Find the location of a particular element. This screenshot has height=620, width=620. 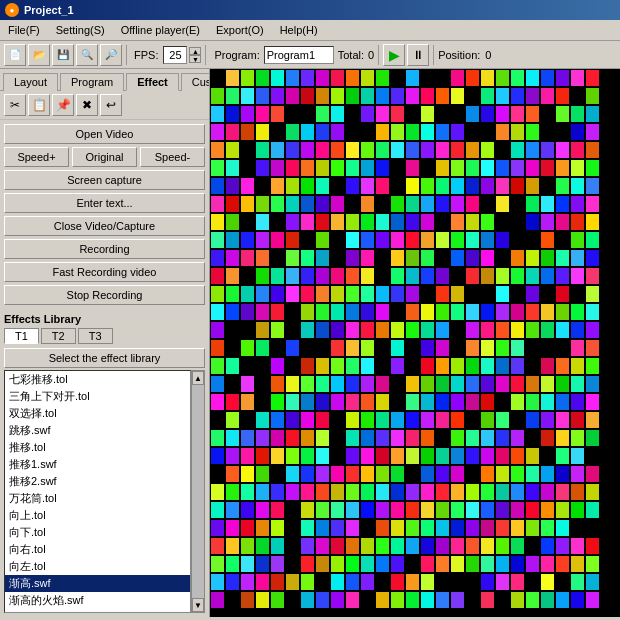

speed-row: Speed+ Original Speed- is located at coordinates (104, 157).